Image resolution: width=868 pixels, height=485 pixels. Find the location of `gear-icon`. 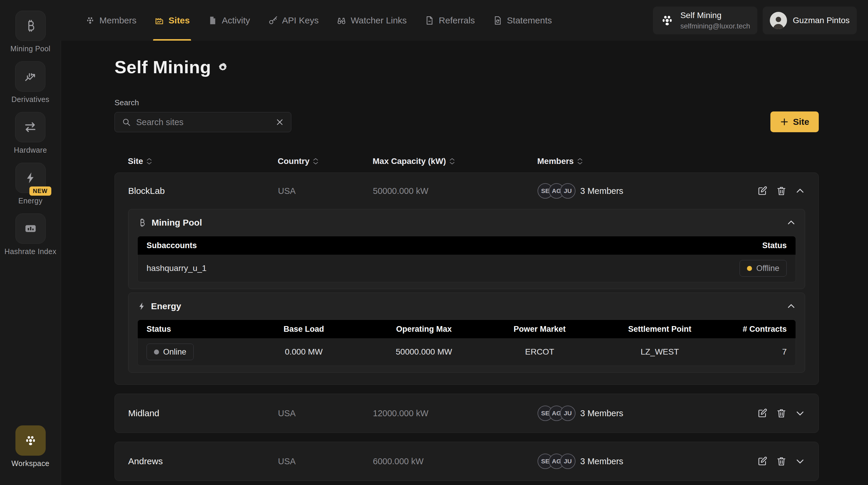

gear-icon is located at coordinates (223, 67).